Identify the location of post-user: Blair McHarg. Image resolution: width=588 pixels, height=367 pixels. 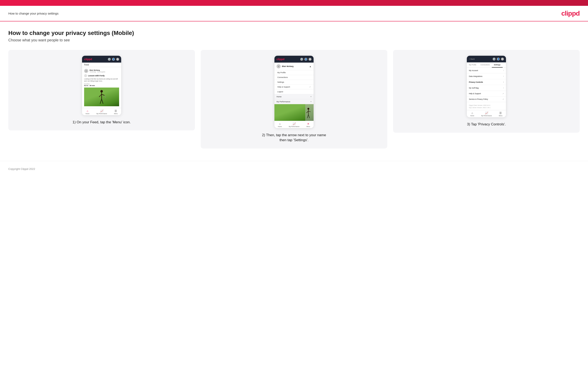
(97, 70).